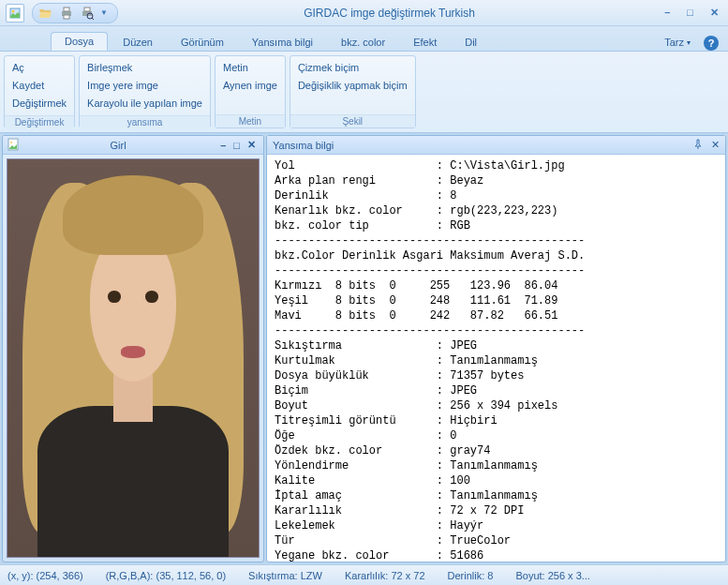 This screenshot has width=728, height=585. What do you see at coordinates (87, 13) in the screenshot?
I see `print-preview-icon` at bounding box center [87, 13].